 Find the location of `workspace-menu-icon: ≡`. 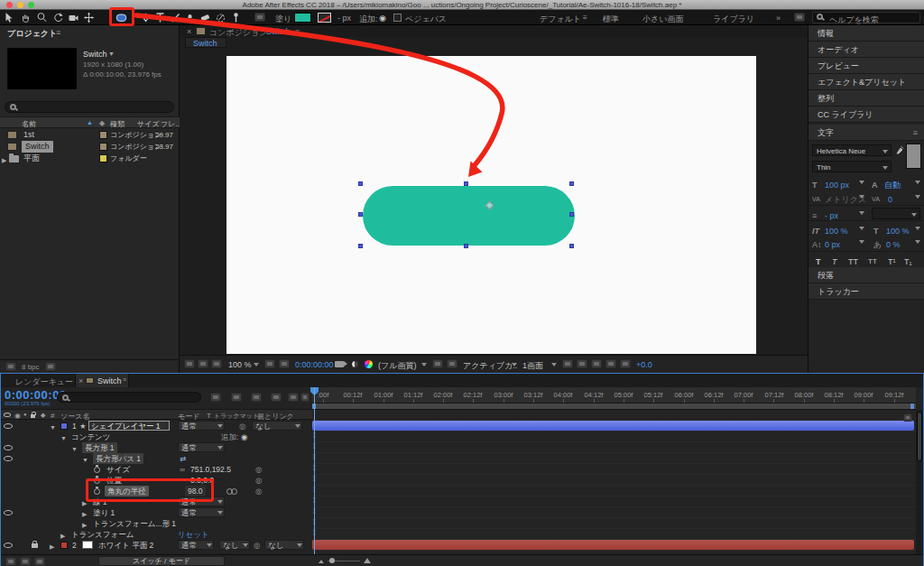

workspace-menu-icon: ≡ is located at coordinates (585, 18).